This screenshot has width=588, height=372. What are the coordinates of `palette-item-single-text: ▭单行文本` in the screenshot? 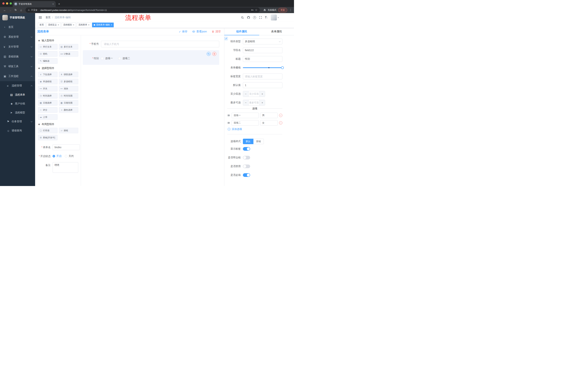 It's located at (48, 47).